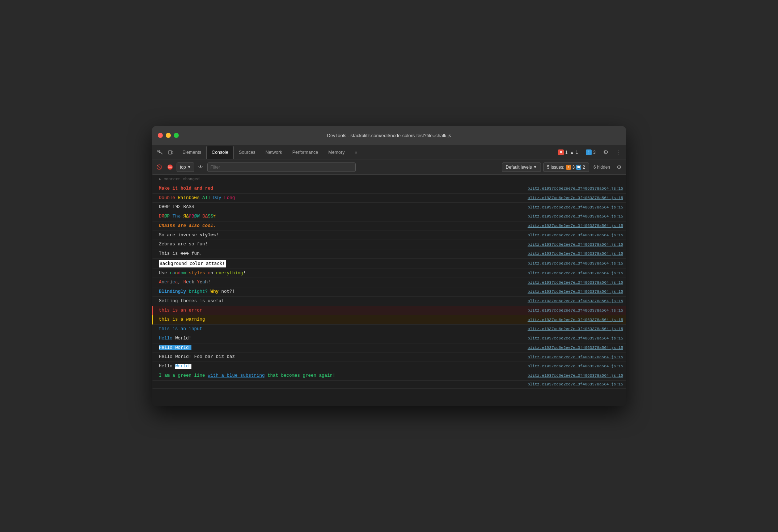 Image resolution: width=778 pixels, height=532 pixels. What do you see at coordinates (170, 167) in the screenshot?
I see `block-icon: ⛔` at bounding box center [170, 167].